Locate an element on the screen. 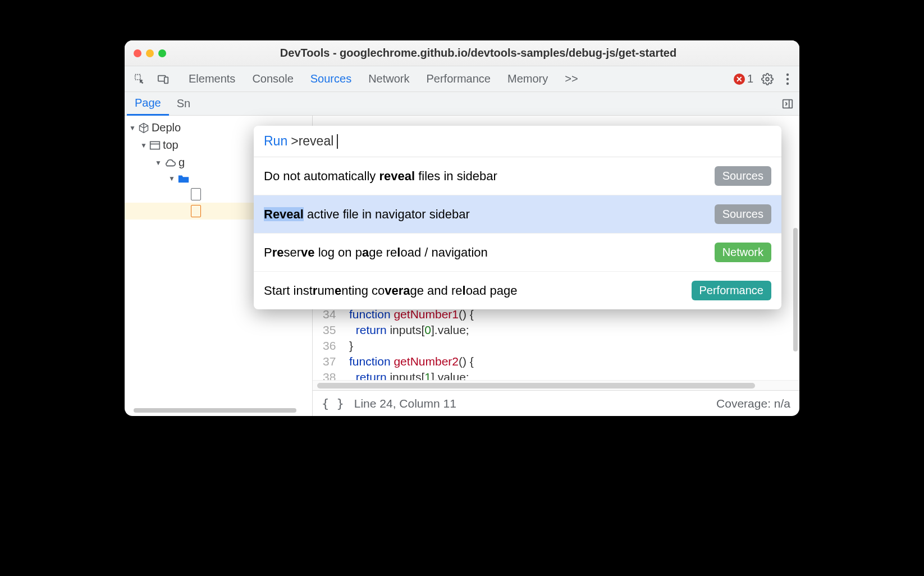 This screenshot has height=576, width=924. command-item-badge: Performance is located at coordinates (732, 291).